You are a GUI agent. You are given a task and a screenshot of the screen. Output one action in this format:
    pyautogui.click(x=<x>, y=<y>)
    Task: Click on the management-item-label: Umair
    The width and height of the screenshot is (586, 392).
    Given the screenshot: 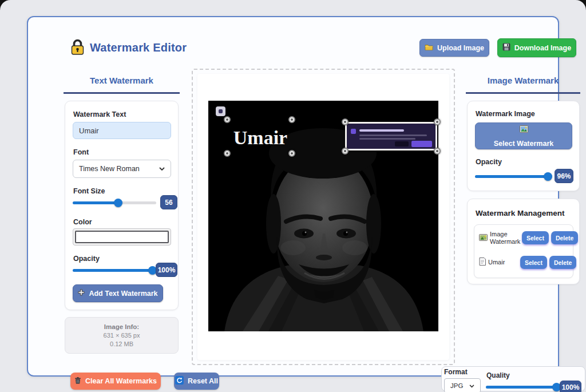 What is the action you would take?
    pyautogui.click(x=503, y=262)
    